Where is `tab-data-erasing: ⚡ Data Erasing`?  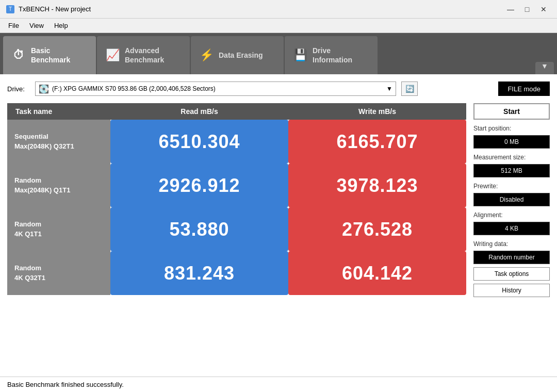
tab-data-erasing: ⚡ Data Erasing is located at coordinates (237, 55).